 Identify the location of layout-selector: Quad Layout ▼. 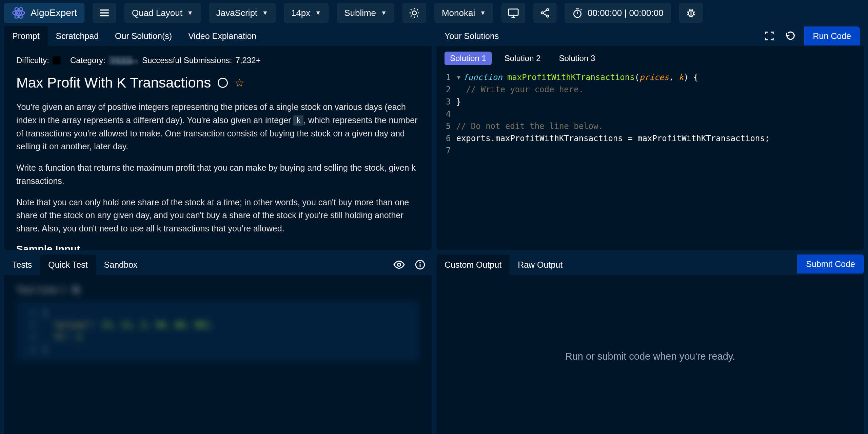
(163, 13).